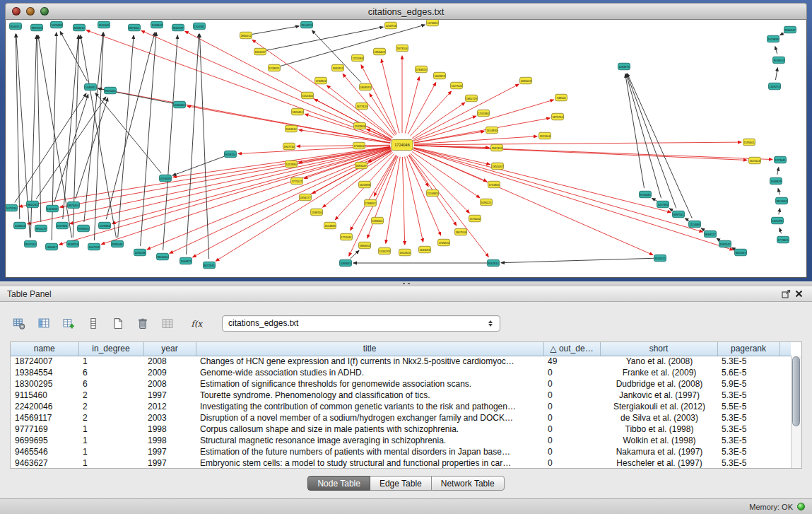  I want to click on column-header-name: name, so click(45, 349).